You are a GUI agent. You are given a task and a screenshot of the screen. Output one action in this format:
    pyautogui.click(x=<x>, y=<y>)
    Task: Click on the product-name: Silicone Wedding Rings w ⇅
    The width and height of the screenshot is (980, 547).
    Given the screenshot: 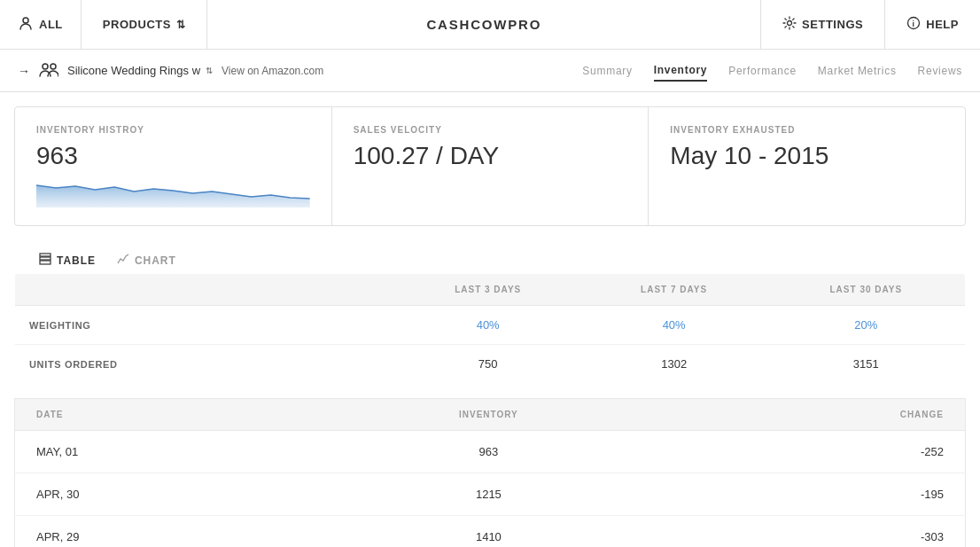 What is the action you would take?
    pyautogui.click(x=140, y=71)
    